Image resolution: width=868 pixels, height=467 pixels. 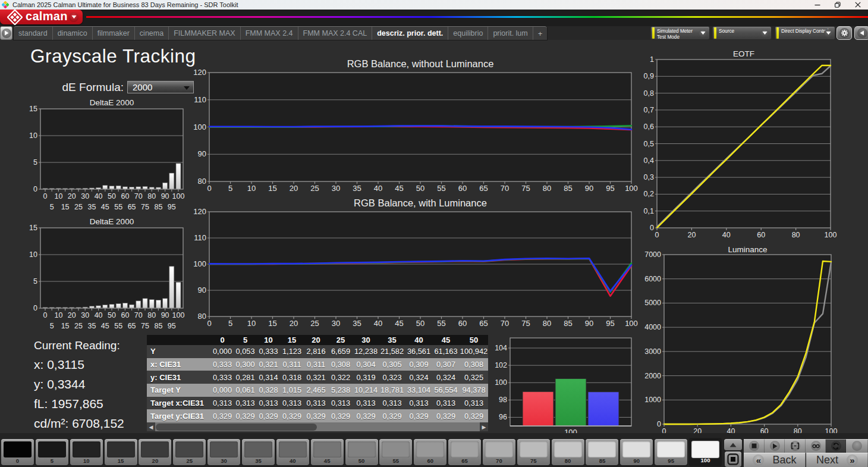 What do you see at coordinates (653, 255) in the screenshot?
I see `svg-text: 7000` at bounding box center [653, 255].